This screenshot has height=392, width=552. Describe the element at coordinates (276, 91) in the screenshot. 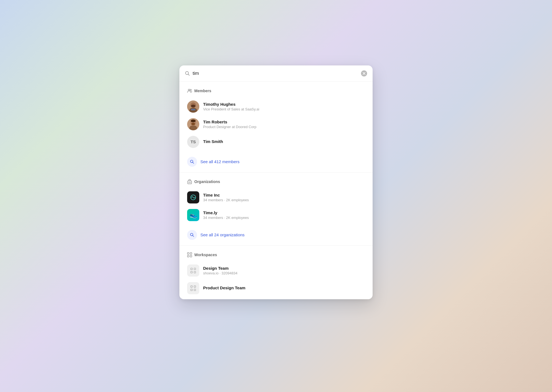

I see `members-section-header: Members` at that location.